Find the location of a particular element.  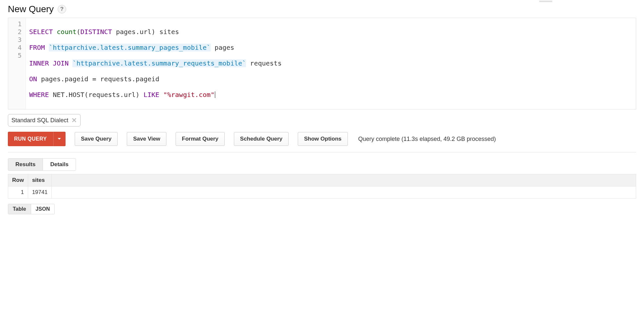

run-query-dropdown is located at coordinates (59, 139).